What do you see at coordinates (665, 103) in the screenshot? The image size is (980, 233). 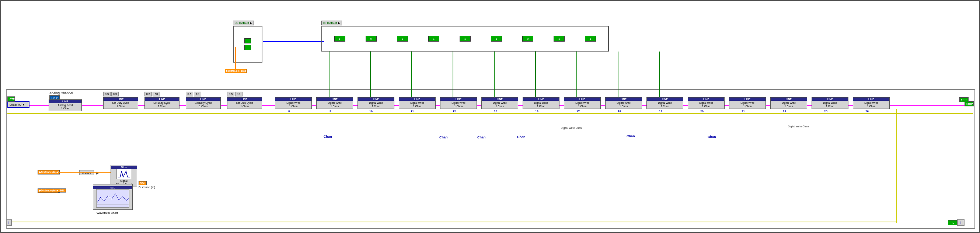 I see `dw-block-19: LINE Digital Write1 Chan` at bounding box center [665, 103].